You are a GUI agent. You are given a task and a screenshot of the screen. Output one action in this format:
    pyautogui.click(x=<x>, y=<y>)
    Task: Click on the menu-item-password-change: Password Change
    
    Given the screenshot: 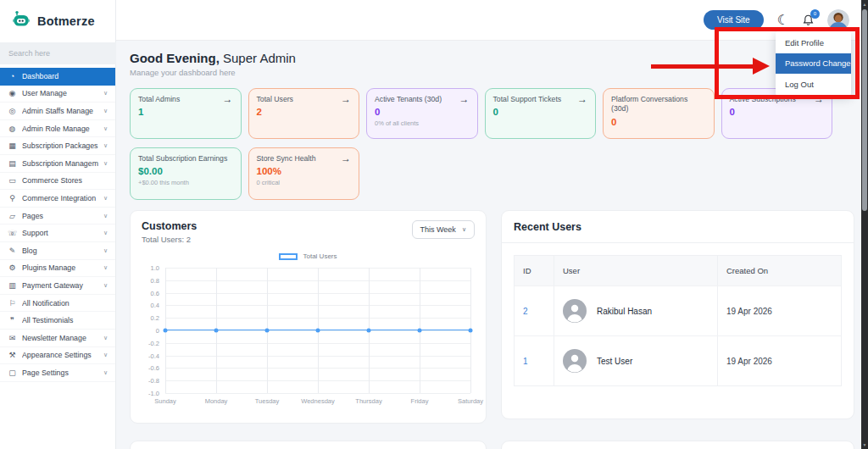 What is the action you would take?
    pyautogui.click(x=814, y=64)
    